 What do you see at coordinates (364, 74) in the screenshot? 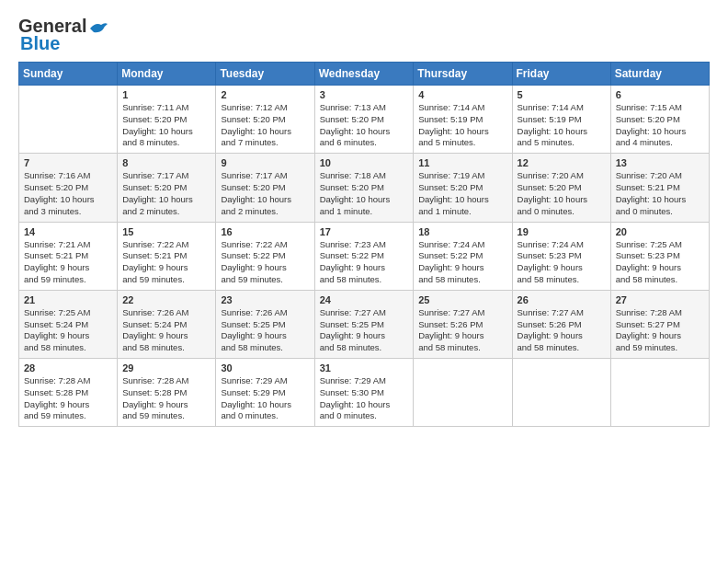
I see `calendar-header-row: SundayMondayTuesdayWednesdayThursdayFrid…` at bounding box center [364, 74].